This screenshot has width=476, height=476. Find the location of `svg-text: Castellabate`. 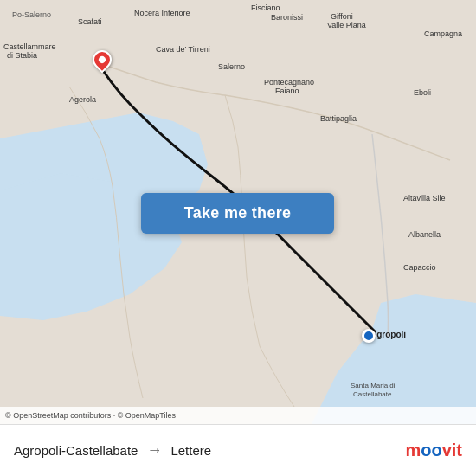

svg-text: Castellabate is located at coordinates (372, 395).